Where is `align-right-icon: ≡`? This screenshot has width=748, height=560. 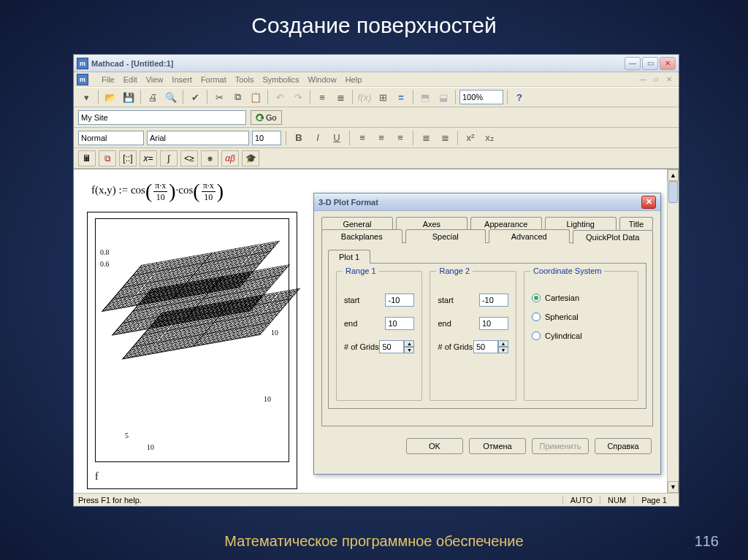 align-right-icon: ≡ is located at coordinates (400, 138).